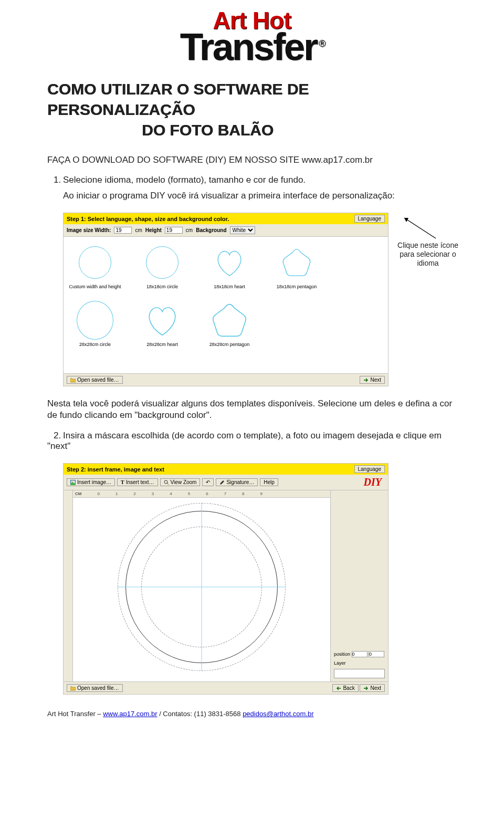  Describe the element at coordinates (225, 494) in the screenshot. I see `ruler-mark: 7` at that location.